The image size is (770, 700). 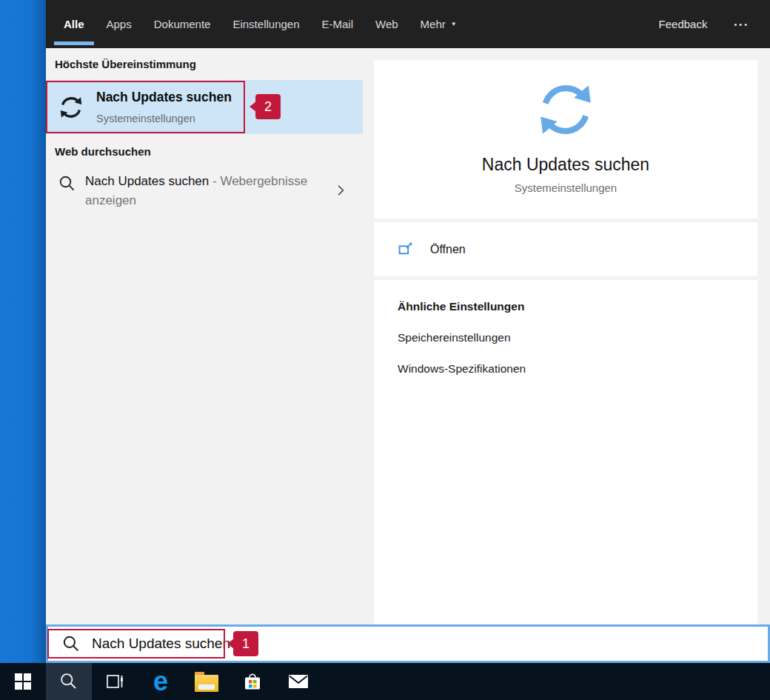 What do you see at coordinates (438, 24) in the screenshot?
I see `tab-mehr: Mehr ▼` at bounding box center [438, 24].